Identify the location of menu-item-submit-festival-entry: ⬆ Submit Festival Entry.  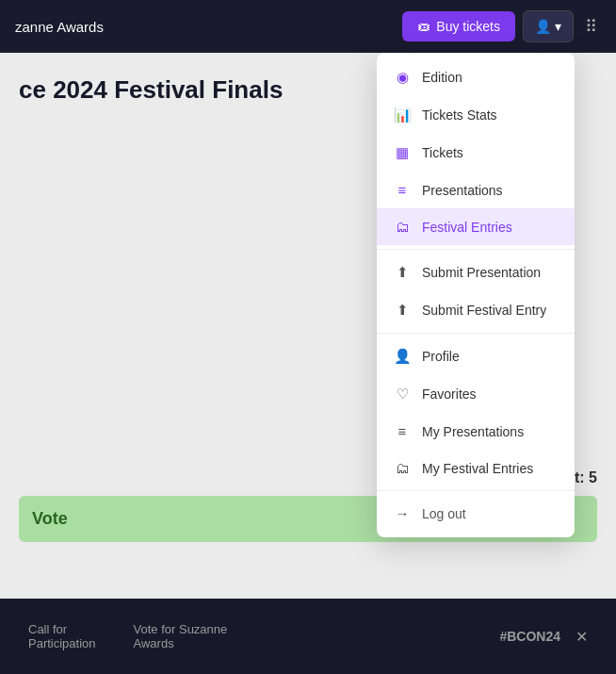
(476, 310).